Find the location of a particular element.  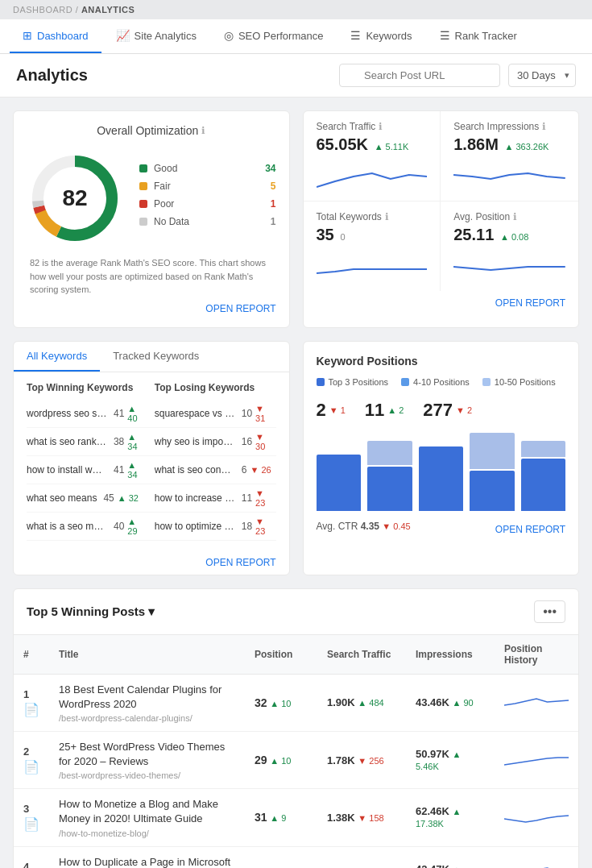

ctr-info: Avg. CTR 4.35 ▼ 0.45 is located at coordinates (364, 526).